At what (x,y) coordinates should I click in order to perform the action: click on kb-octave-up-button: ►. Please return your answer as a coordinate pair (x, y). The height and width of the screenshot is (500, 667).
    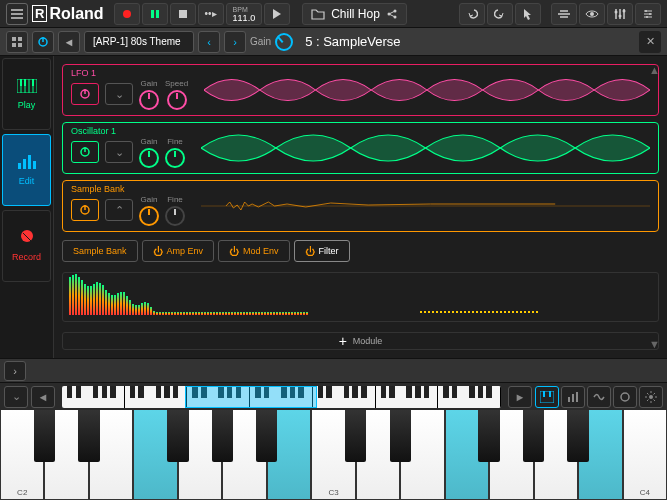
    Looking at the image, I should click on (520, 397).